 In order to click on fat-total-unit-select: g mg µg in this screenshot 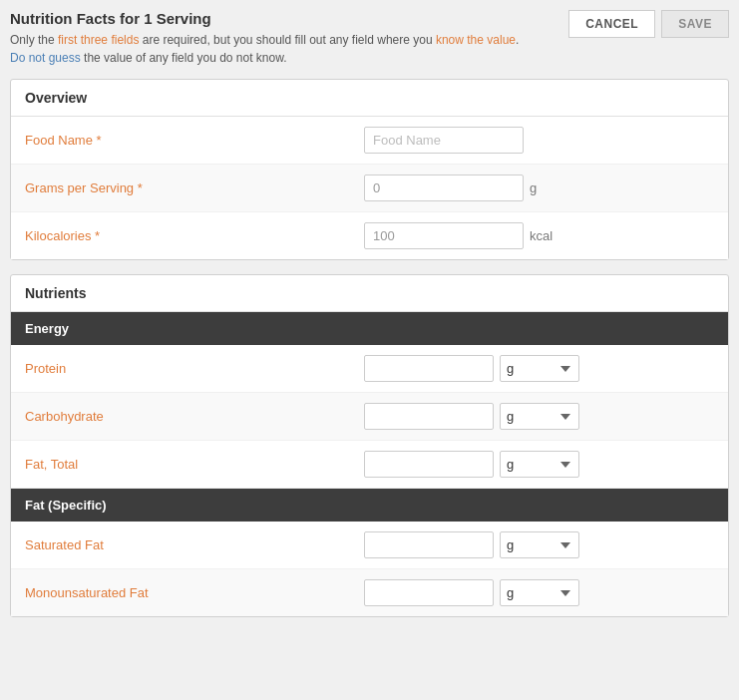, I will do `click(540, 465)`.